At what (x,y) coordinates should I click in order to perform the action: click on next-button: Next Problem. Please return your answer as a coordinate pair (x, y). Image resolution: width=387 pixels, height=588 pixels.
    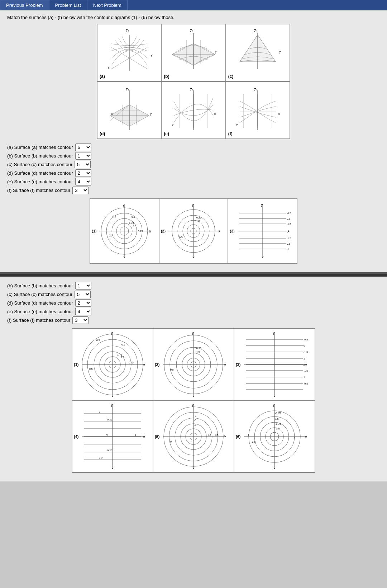
    Looking at the image, I should click on (108, 5).